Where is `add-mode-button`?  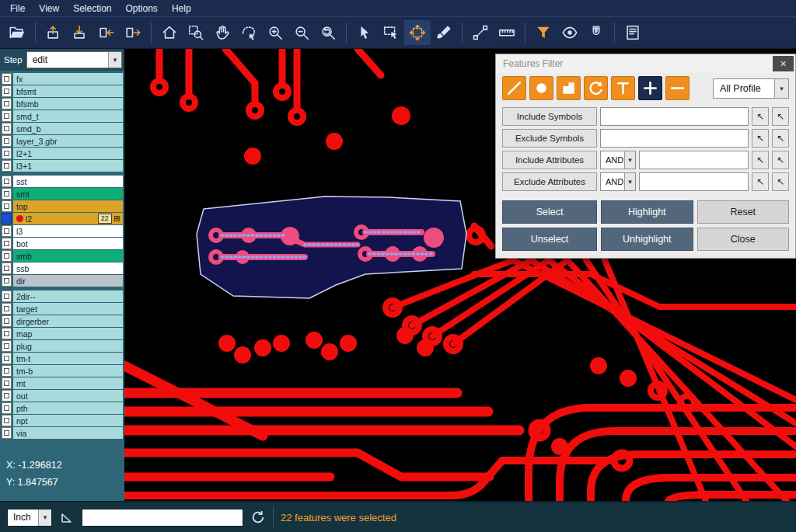 add-mode-button is located at coordinates (650, 89).